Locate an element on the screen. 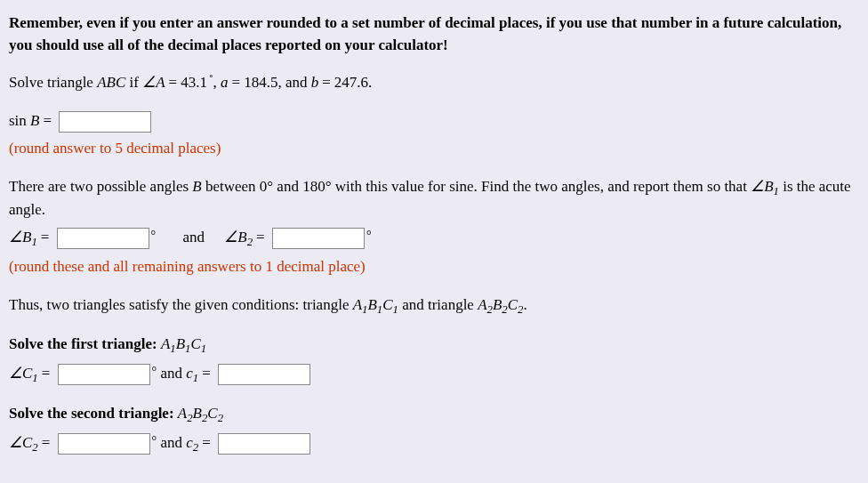 Image resolution: width=868 pixels, height=483 pixels. angle-A-symbol: ∠A is located at coordinates (153, 82).